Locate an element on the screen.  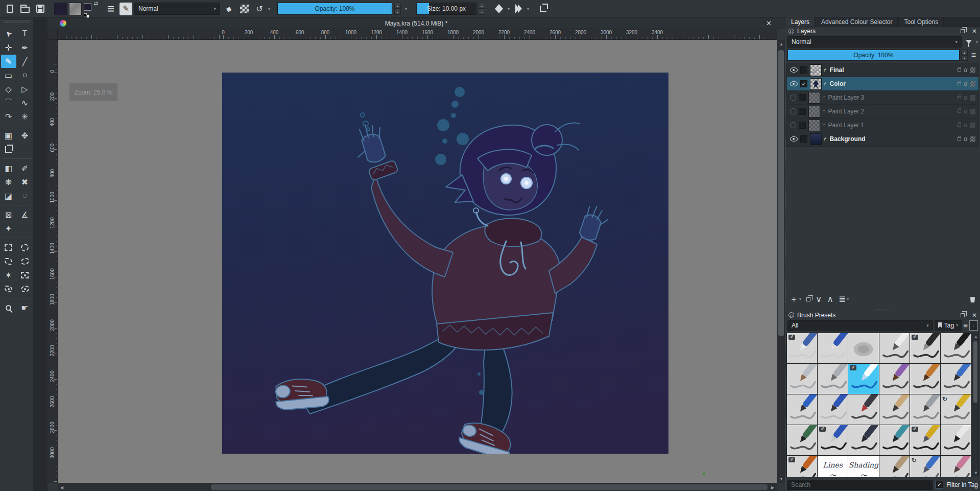
scroll-down-icon: ▼ is located at coordinates (975, 473).